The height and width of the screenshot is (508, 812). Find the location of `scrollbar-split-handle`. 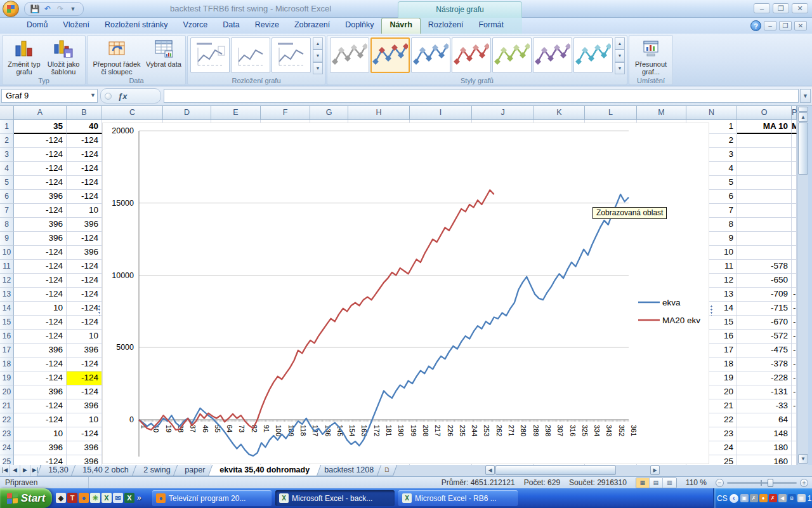

scrollbar-split-handle is located at coordinates (803, 109).